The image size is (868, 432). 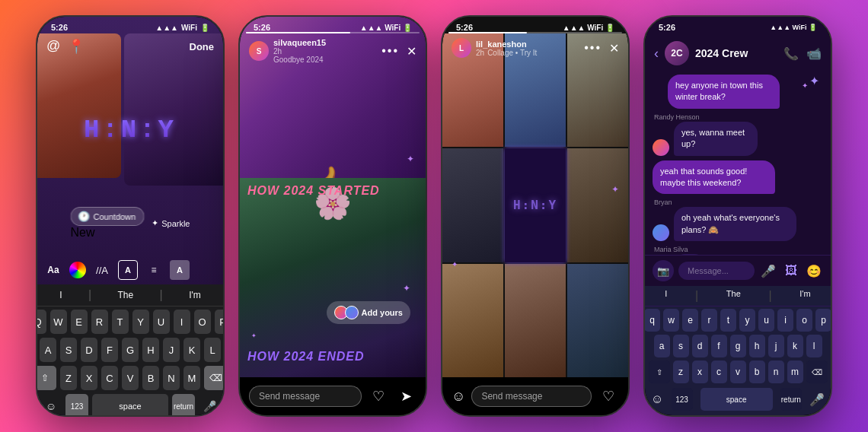 I want to click on key-j: J, so click(x=171, y=350).